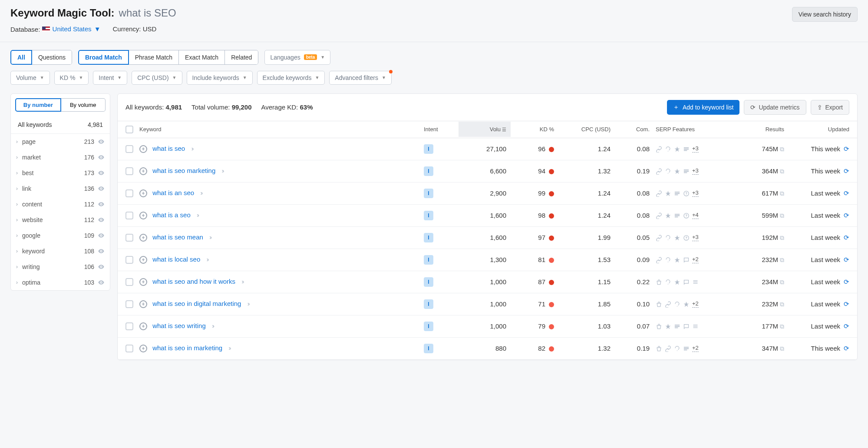 The height and width of the screenshot is (448, 868). Describe the element at coordinates (60, 204) in the screenshot. I see `sidebar-item: › content 112` at that location.